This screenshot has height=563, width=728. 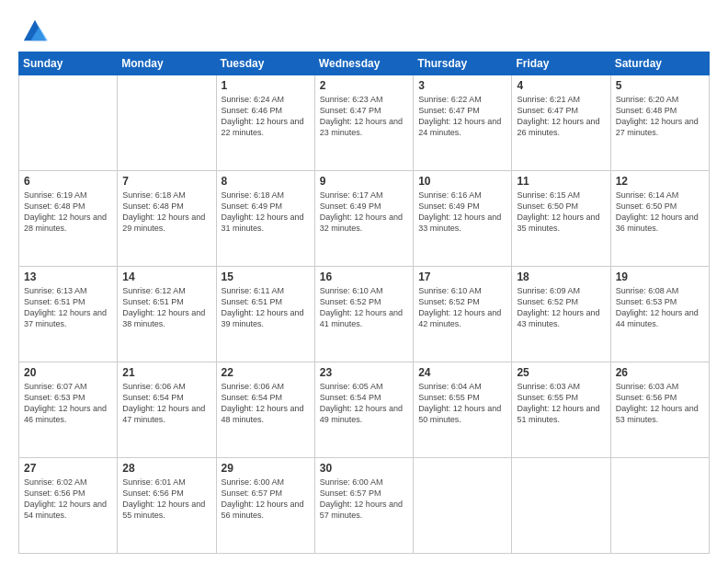 I want to click on calendar-header-saturday: Saturday, so click(x=660, y=64).